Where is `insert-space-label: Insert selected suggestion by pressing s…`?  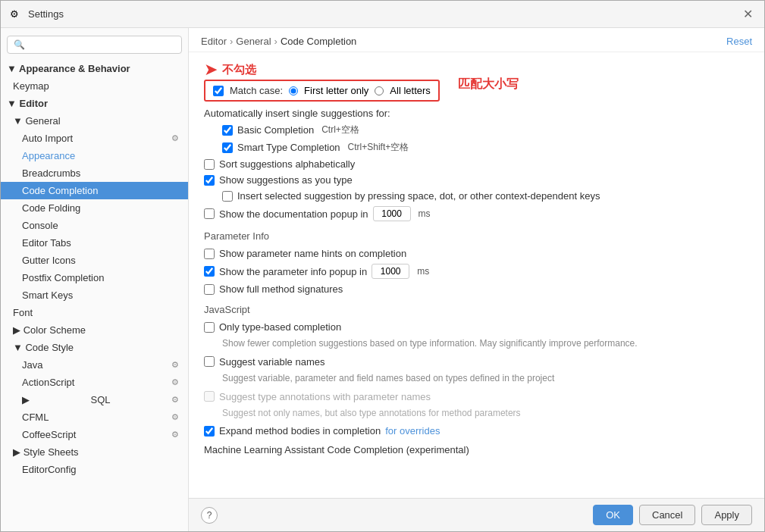
insert-space-label: Insert selected suggestion by pressing s… is located at coordinates (419, 196).